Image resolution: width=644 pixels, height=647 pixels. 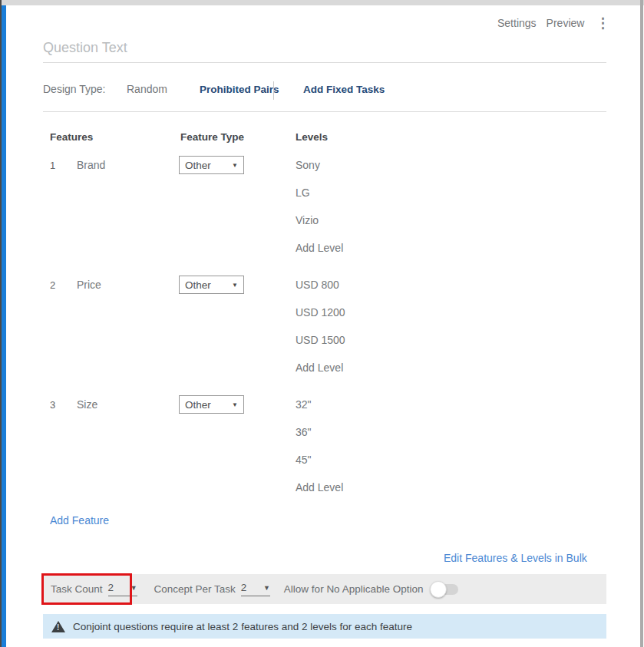 What do you see at coordinates (325, 91) in the screenshot?
I see `design-type-row: Design Type: Random Prohibited Pairs Add…` at bounding box center [325, 91].